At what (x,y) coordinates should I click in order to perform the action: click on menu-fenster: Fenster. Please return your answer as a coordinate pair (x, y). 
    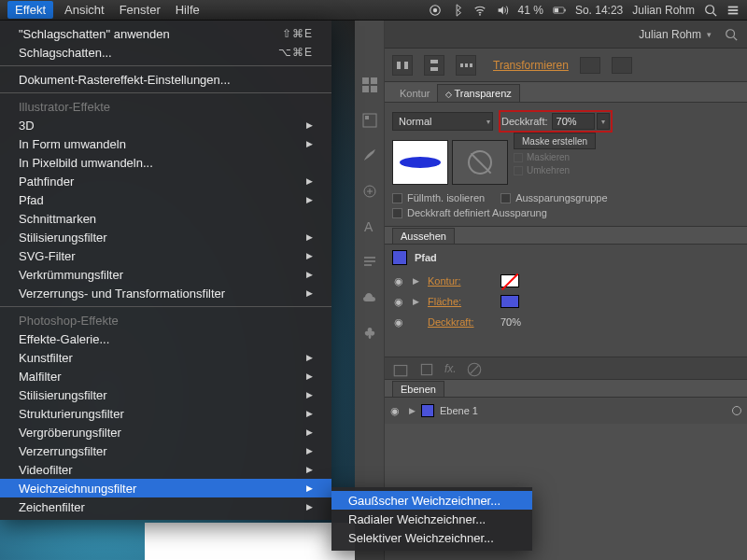
    Looking at the image, I should click on (140, 9).